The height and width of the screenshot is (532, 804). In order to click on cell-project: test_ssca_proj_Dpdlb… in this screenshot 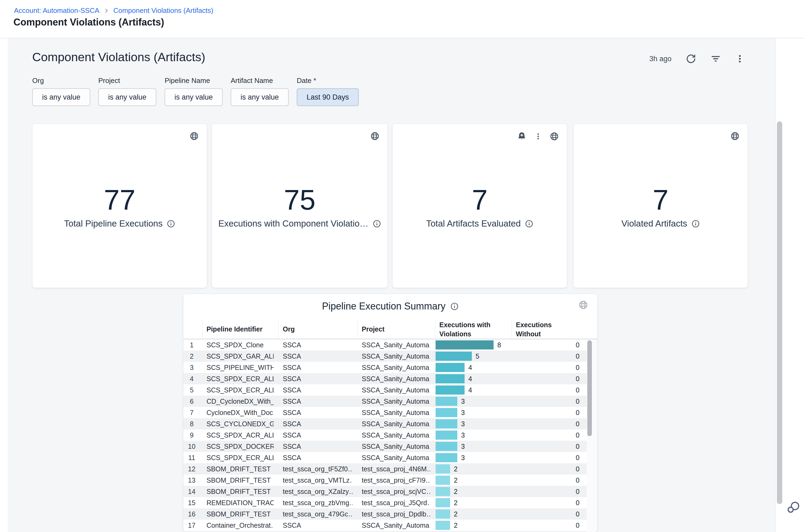, I will do `click(396, 514)`.